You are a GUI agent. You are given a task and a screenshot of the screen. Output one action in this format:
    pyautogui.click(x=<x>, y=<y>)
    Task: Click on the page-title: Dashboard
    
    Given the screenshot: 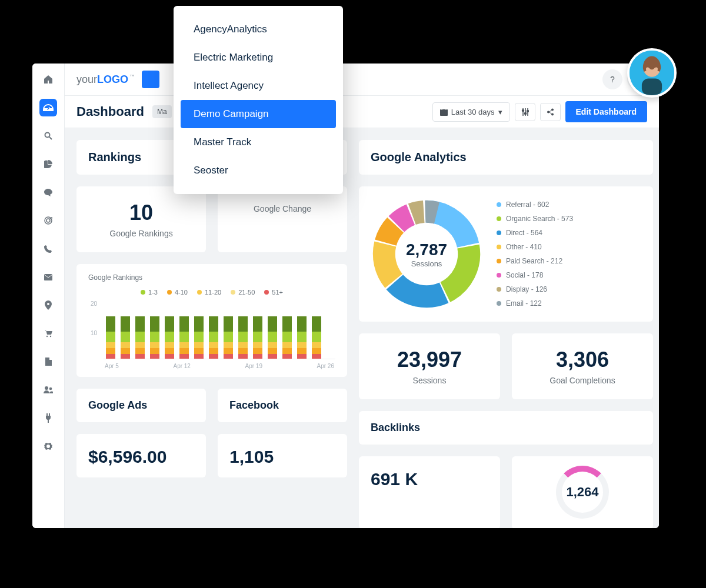 What is the action you would take?
    pyautogui.click(x=111, y=112)
    